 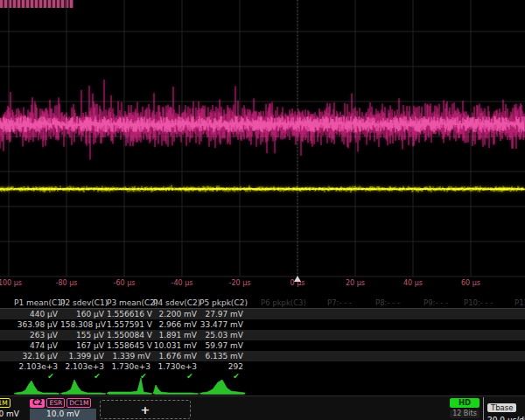 I want to click on channel-descriptor-c2: C2 ESR DC1M 10.0 mV, so click(x=63, y=409).